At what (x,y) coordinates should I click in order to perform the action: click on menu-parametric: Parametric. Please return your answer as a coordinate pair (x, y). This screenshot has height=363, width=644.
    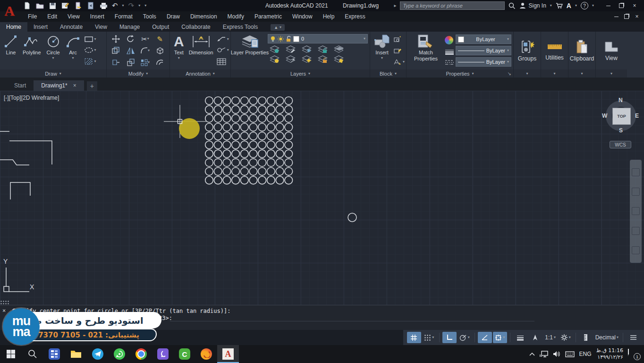
    Looking at the image, I should click on (268, 17).